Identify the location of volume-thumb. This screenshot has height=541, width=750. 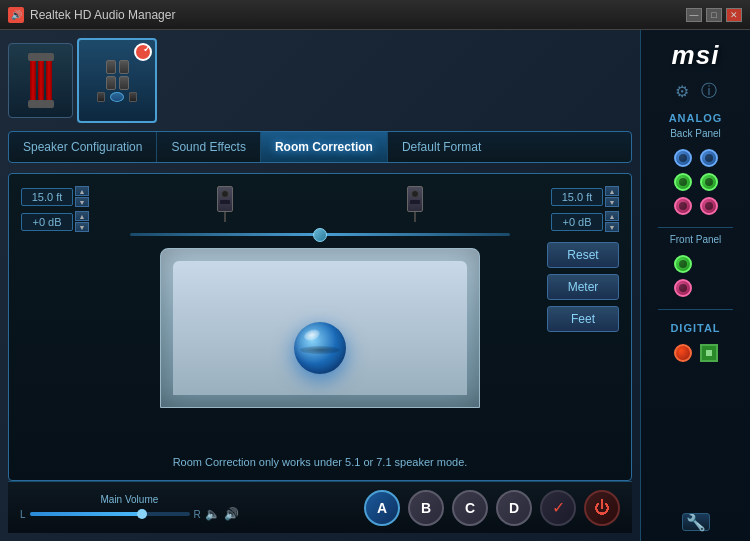
(142, 514).